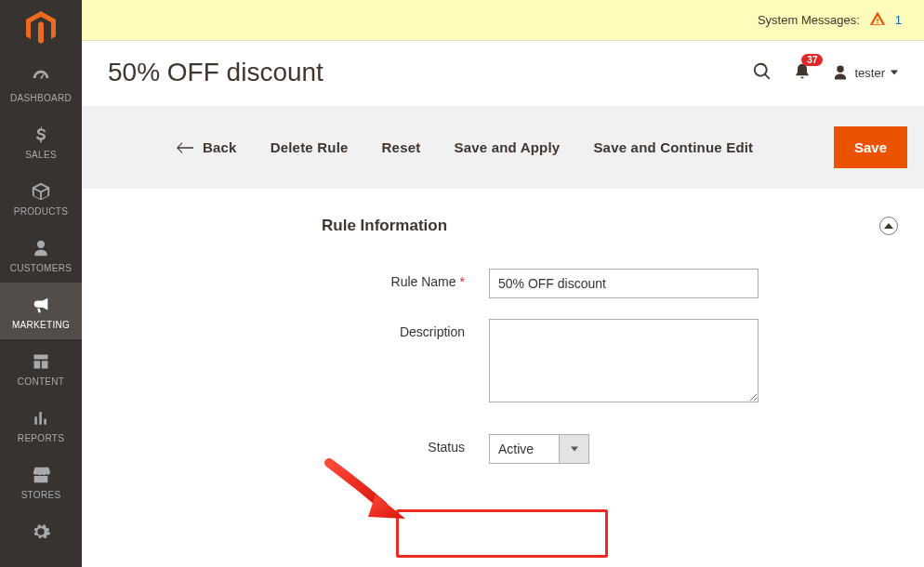 The image size is (924, 567). Describe the element at coordinates (41, 248) in the screenshot. I see `person-icon` at that location.